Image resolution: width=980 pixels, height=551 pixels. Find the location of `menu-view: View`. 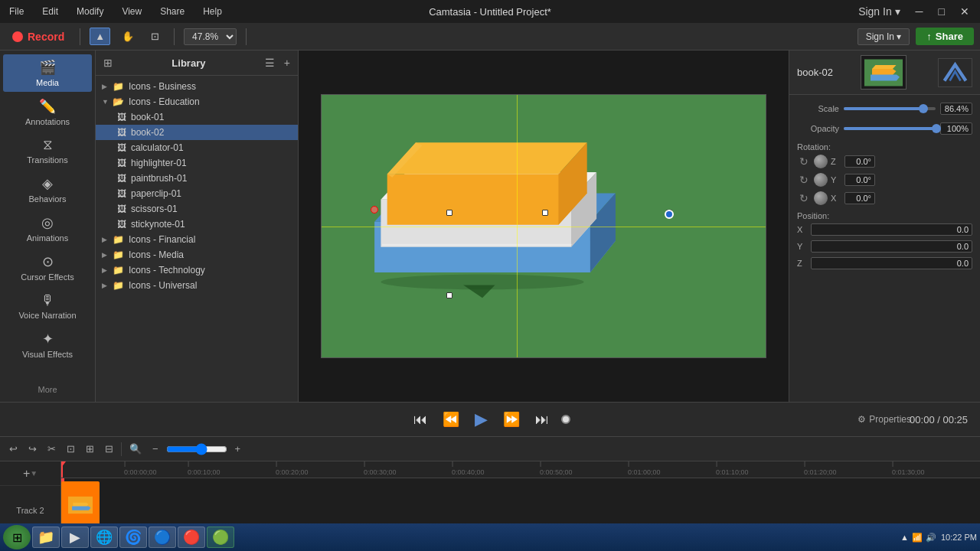

menu-view: View is located at coordinates (132, 11).